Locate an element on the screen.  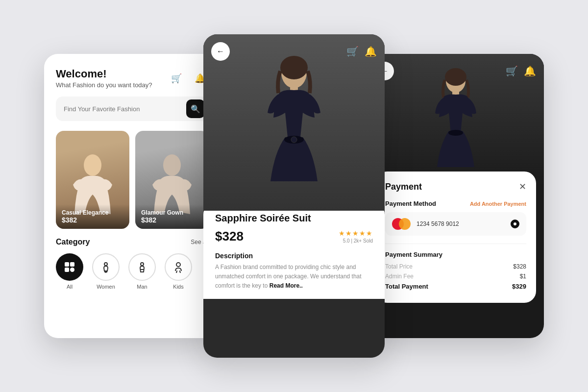
payment-modal-header: Payment ✕ is located at coordinates (456, 187).